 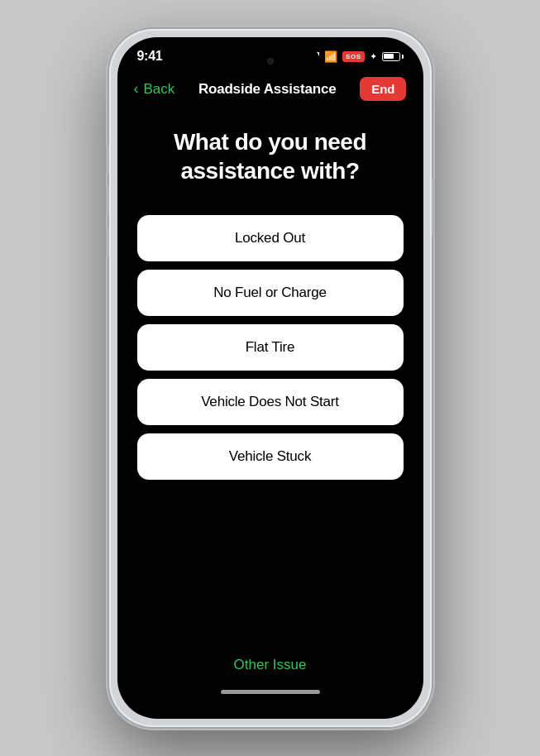 What do you see at coordinates (268, 89) in the screenshot?
I see `nav-title: Roadside Assistance` at bounding box center [268, 89].